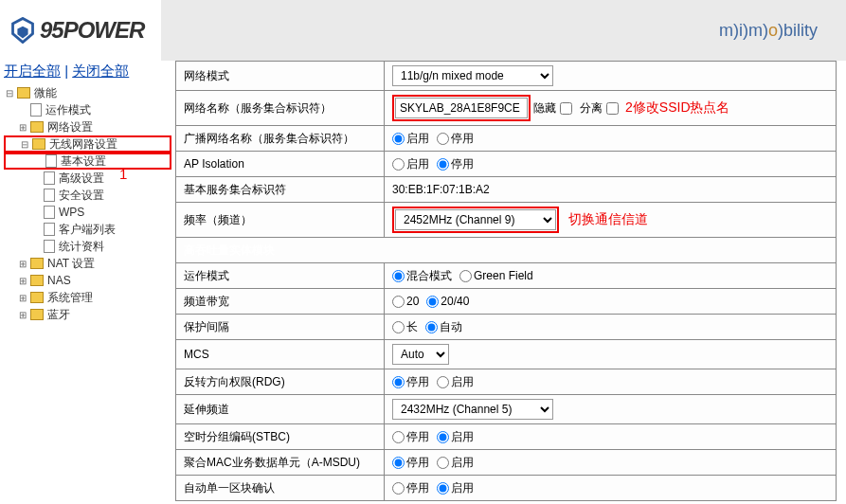  What do you see at coordinates (443, 438) in the screenshot?
I see `stbc-on-radio` at bounding box center [443, 438].